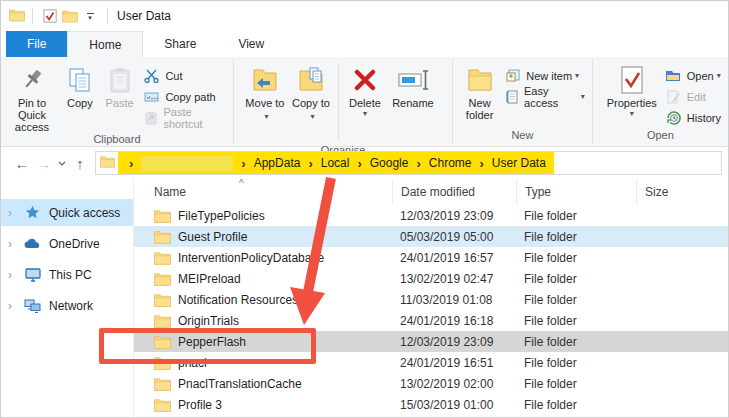 This screenshot has height=418, width=729. What do you see at coordinates (32, 212) in the screenshot?
I see `star-icon` at bounding box center [32, 212].